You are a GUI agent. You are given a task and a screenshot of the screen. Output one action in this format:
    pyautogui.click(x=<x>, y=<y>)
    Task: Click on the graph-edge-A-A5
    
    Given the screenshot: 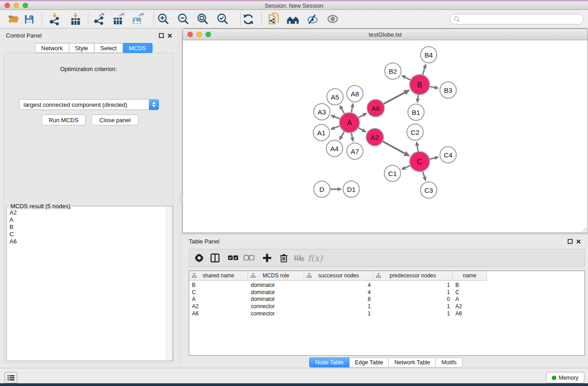 What is the action you would take?
    pyautogui.click(x=342, y=110)
    